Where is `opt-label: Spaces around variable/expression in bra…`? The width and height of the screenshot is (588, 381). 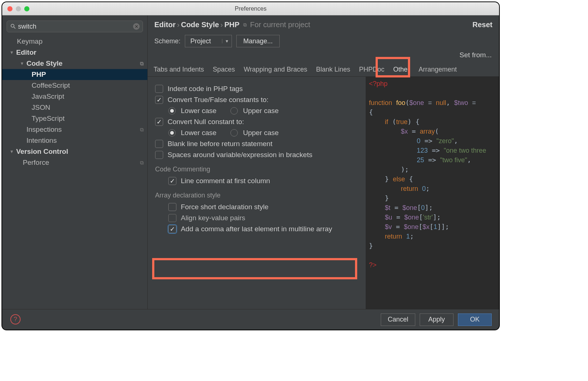 opt-label: Spaces around variable/expression in bra… is located at coordinates (240, 155).